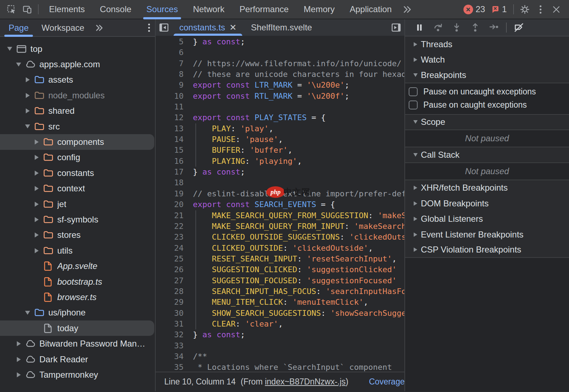  I want to click on tree-item-apps-apple-com: apps.apple.com, so click(77, 64).